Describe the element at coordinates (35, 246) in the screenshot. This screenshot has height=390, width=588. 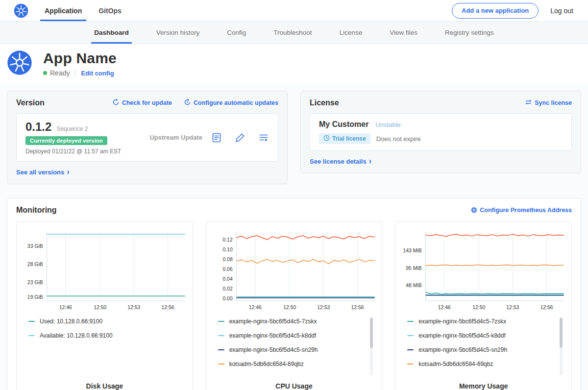
I see `svg-text: 33 GiB` at that location.